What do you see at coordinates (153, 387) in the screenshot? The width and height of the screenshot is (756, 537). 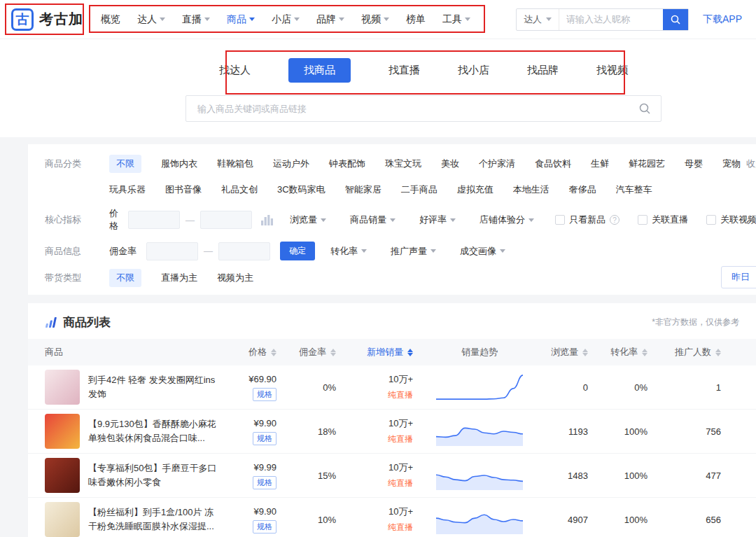 I see `product-title: 到手42件 轻奢 发夹发圈网红ins发饰` at bounding box center [153, 387].